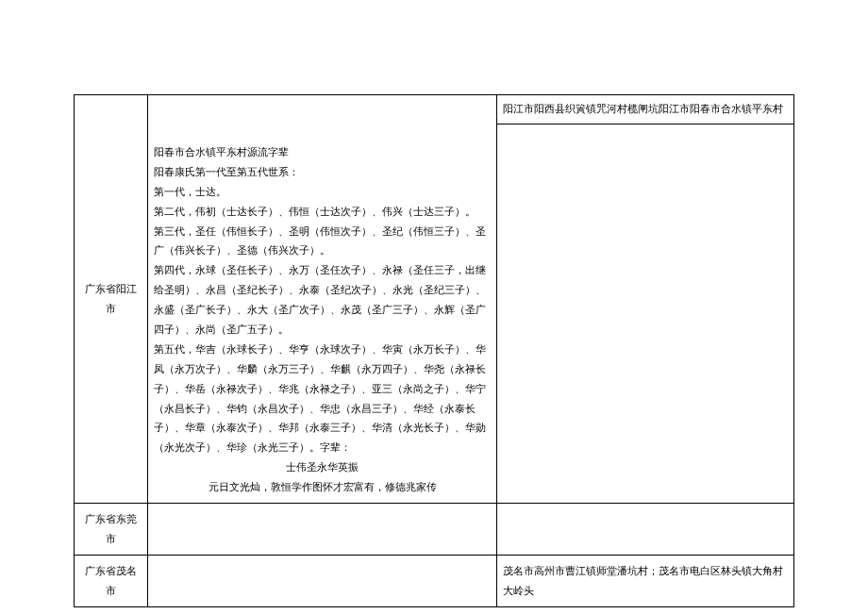 The height and width of the screenshot is (614, 868). Describe the element at coordinates (111, 298) in the screenshot. I see `region-label: 广东省阳江市` at that location.